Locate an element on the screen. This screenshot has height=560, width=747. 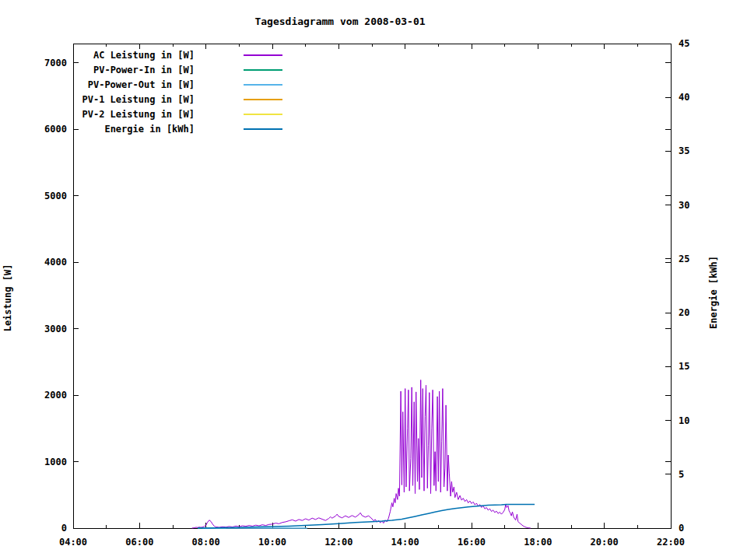
legend-entry-label: PV-Power-Out in [W] is located at coordinates (142, 85).